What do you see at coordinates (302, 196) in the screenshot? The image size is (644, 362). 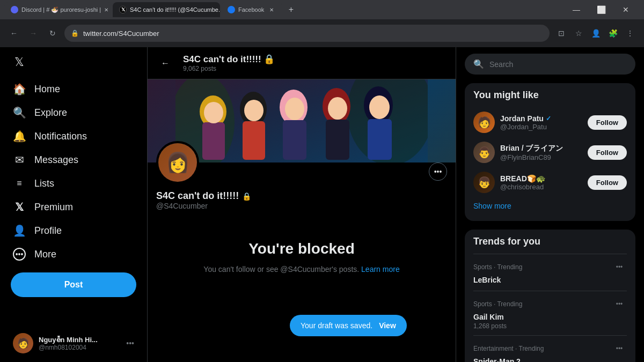 I see `profile-display-name: S4C can't do it!!!!! 🔒` at bounding box center [302, 196].